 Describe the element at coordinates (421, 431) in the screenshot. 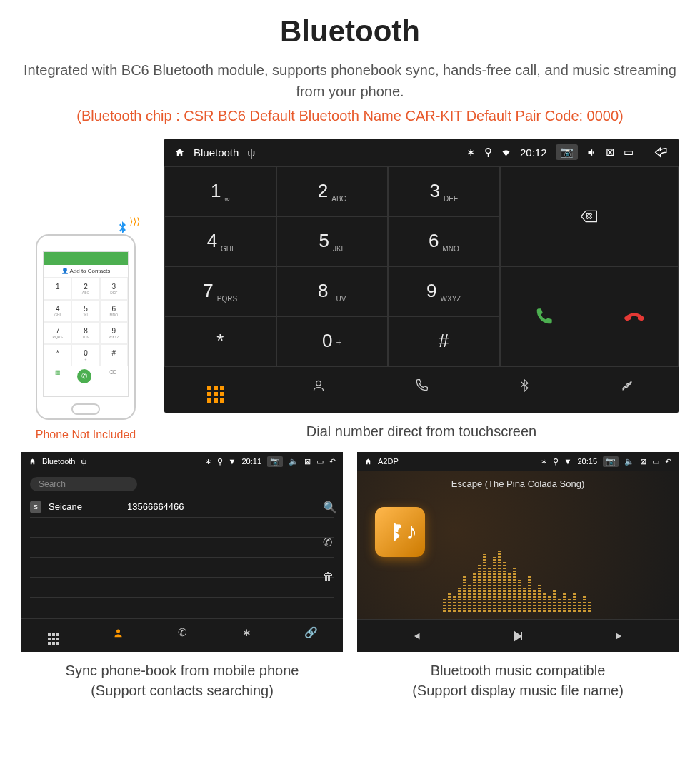

I see `dialer-caption: Dial number direct from touchscreen` at that location.